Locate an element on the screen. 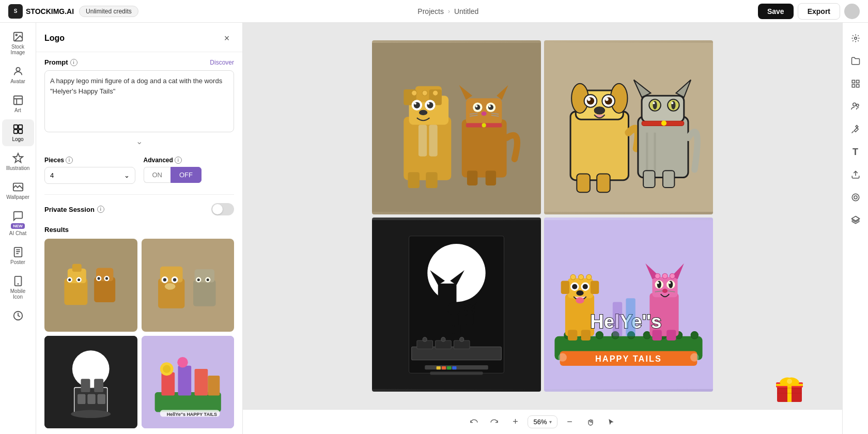  sidebar-item-illustration: Illustration is located at coordinates (18, 162).